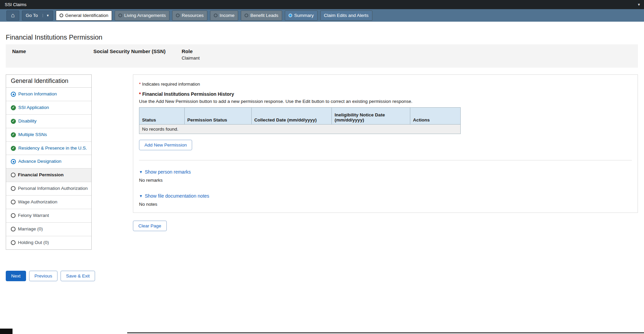  Describe the element at coordinates (386, 180) in the screenshot. I see `person-remarks-content: No remarks` at that location.